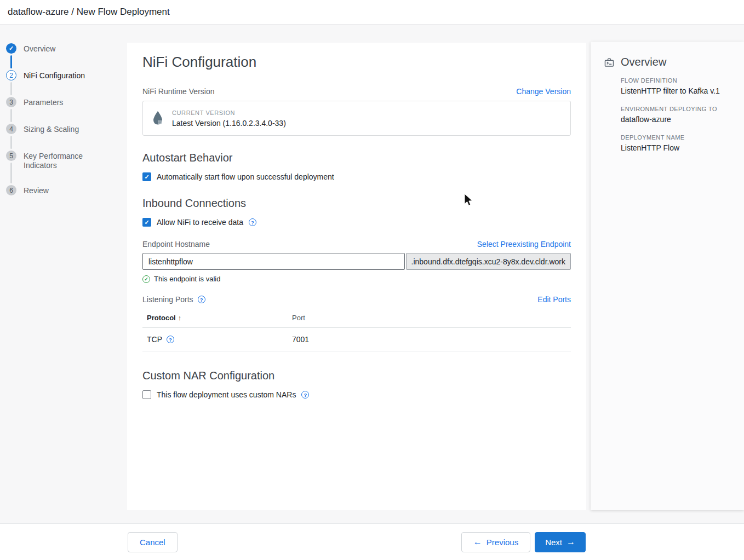 This screenshot has width=744, height=560. What do you see at coordinates (147, 395) in the screenshot?
I see `custom-nar-checkbox` at bounding box center [147, 395].